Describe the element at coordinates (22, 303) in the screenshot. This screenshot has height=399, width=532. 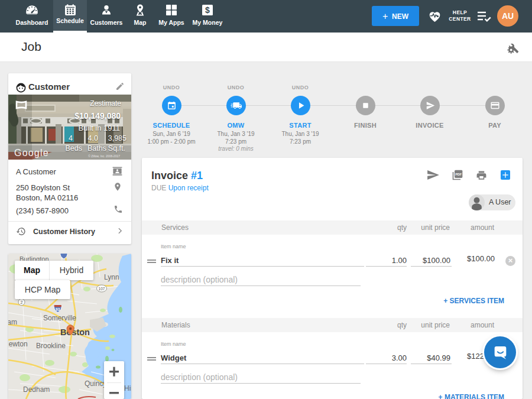
I see `svg-text: 2` at that location.